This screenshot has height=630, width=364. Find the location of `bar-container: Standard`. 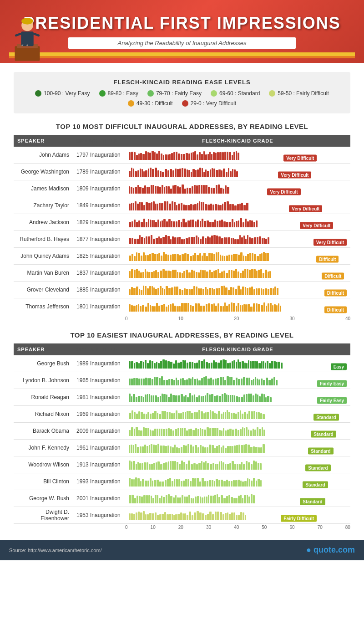

bar-container: Standard is located at coordinates (238, 498).